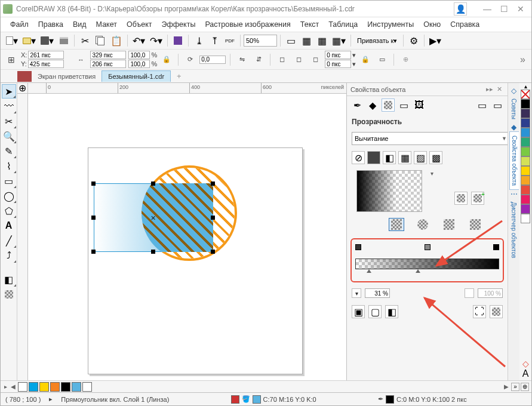 Image resolution: width=532 pixels, height=406 pixels. I want to click on artistic-tool: ⌇, so click(9, 166).